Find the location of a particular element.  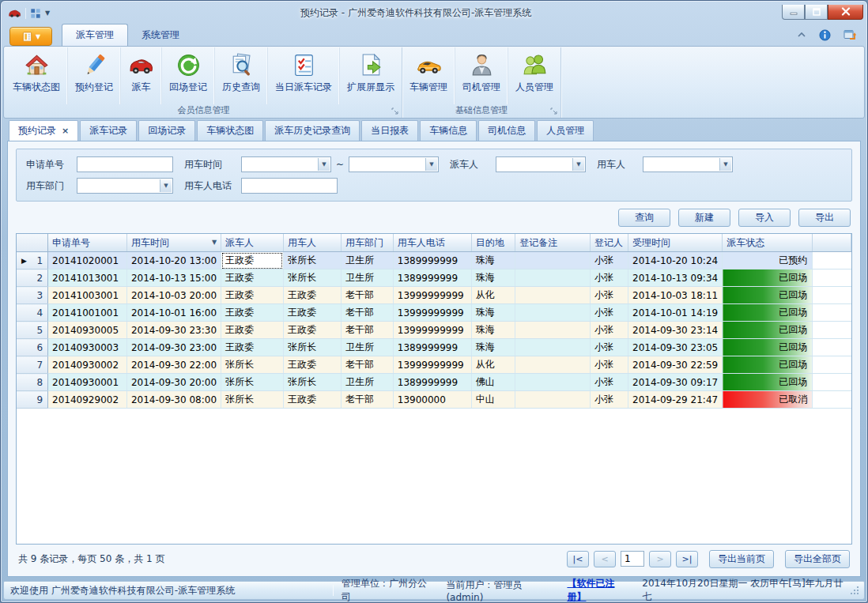

ribbon-button-people: 人员管理 is located at coordinates (534, 76).